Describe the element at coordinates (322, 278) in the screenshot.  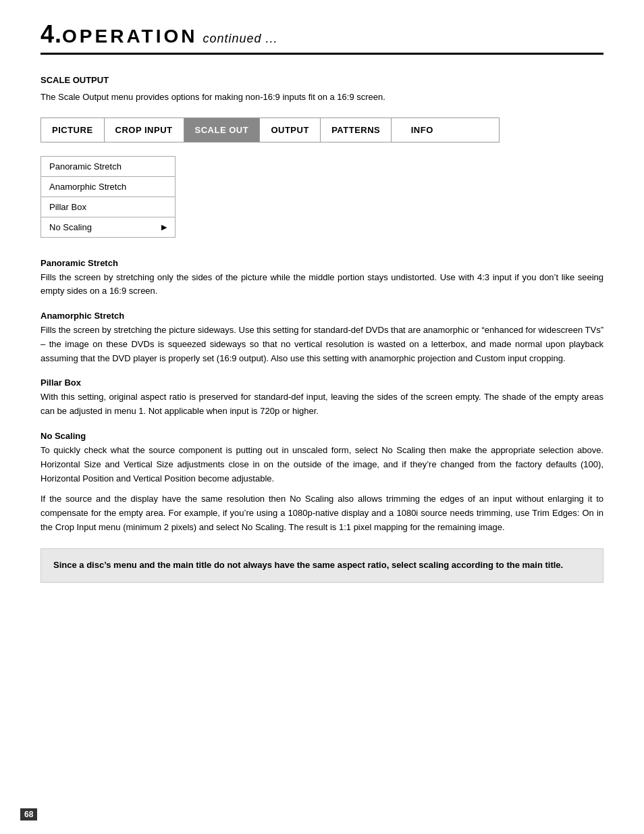
I see `content-section-panoramic-stretch: Panoramic StretchFills the screen by str…` at that location.